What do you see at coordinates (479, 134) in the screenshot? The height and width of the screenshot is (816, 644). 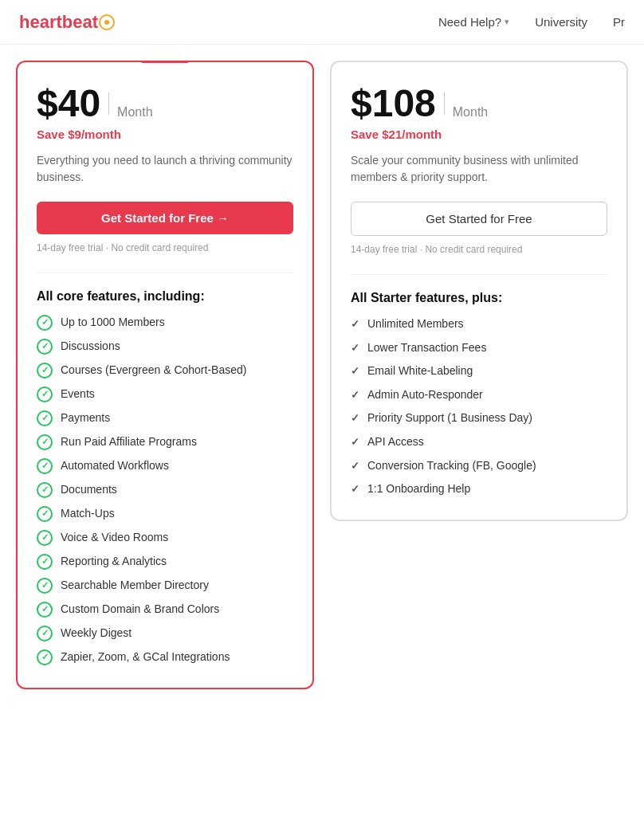 I see `pro-save: Save $21/month` at bounding box center [479, 134].